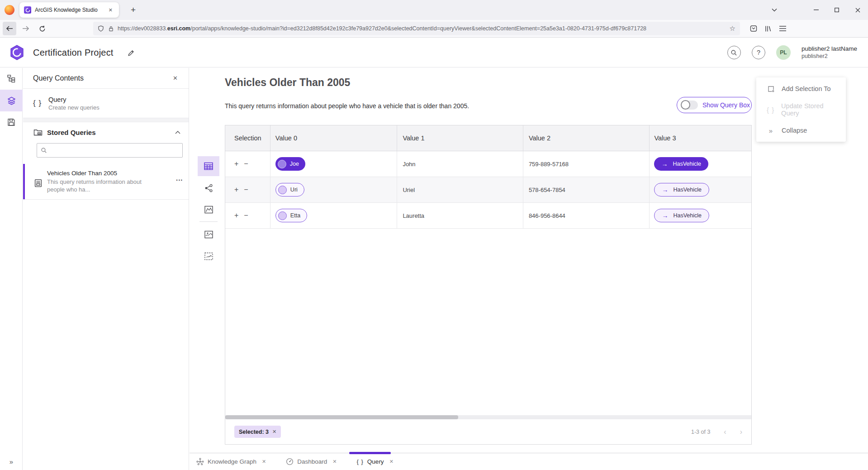 The image size is (868, 470). I want to click on tab-dashboard: Dashboard ✕, so click(311, 462).